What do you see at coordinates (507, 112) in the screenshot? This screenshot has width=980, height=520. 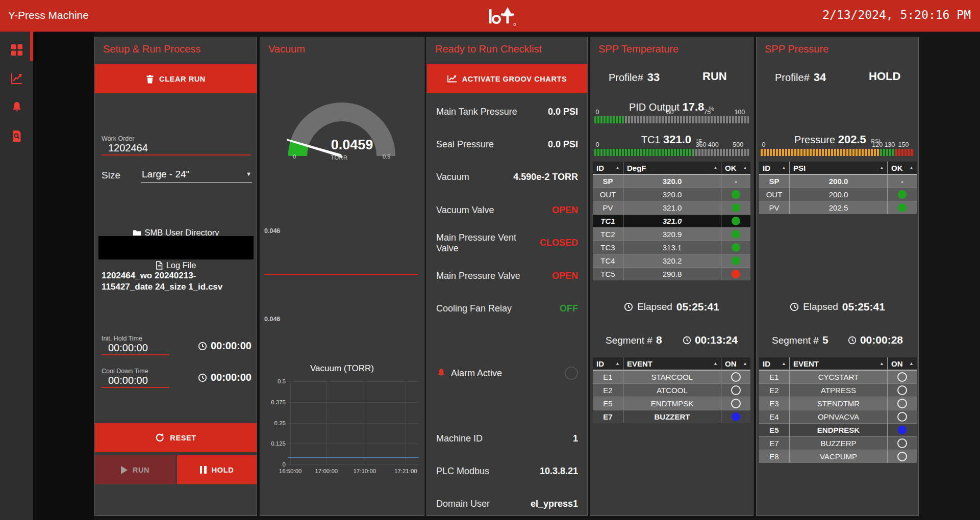 I see `checklist-row: Main Tank Pressure 0.0 PSI` at bounding box center [507, 112].